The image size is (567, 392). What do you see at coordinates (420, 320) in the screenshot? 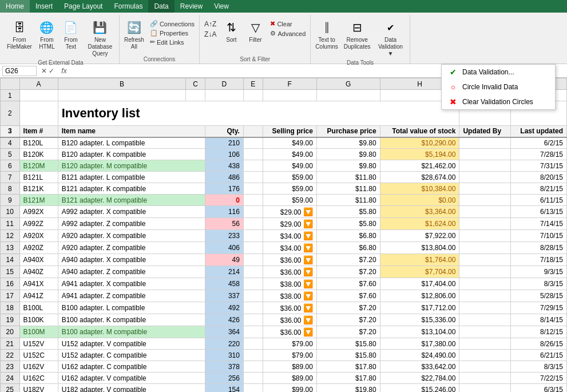
I see `cell-total-value: $15,336.00` at bounding box center [420, 320].